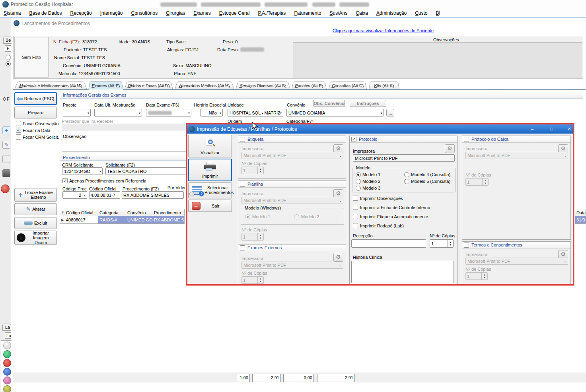 Image resolution: width=586 pixels, height=392 pixels. Describe the element at coordinates (51, 85) in the screenshot. I see `tab-materiais: Materiais e Medicamentos (Alt M)` at that location.